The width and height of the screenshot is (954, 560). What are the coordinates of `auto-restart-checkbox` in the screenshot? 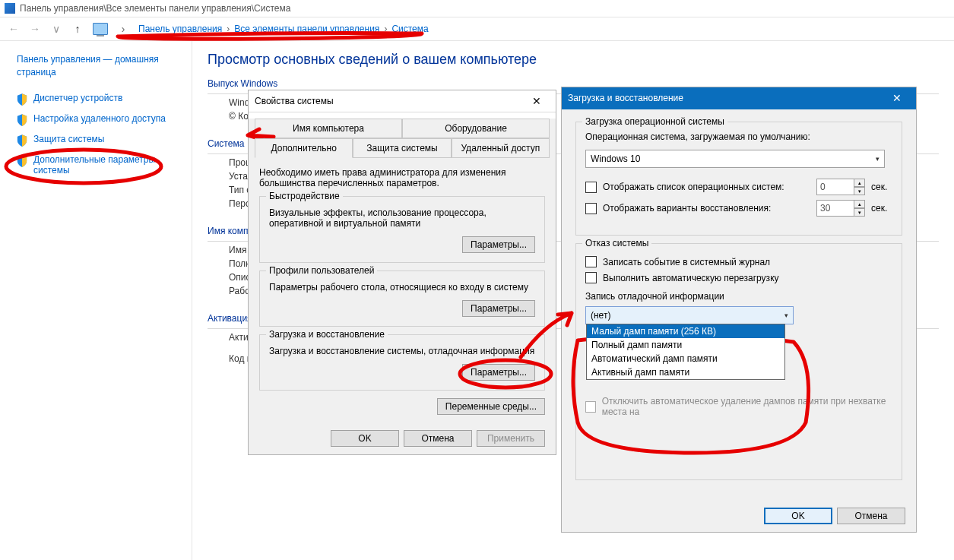 It's located at (591, 278).